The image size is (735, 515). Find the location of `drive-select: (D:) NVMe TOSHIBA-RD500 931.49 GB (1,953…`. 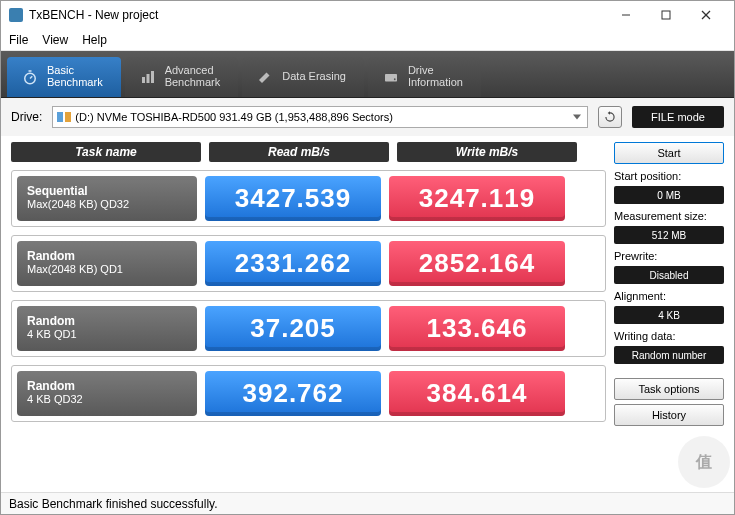

drive-select: (D:) NVMe TOSHIBA-RD500 931.49 GB (1,953… is located at coordinates (320, 117).